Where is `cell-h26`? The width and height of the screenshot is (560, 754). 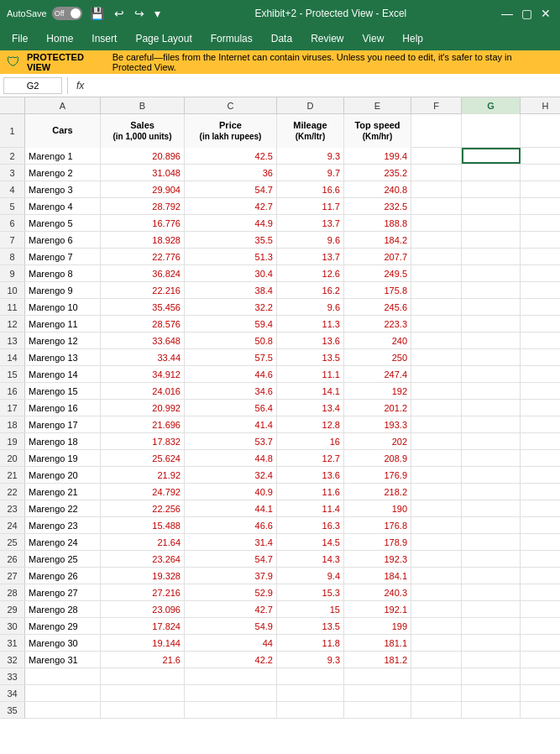
cell-h26 is located at coordinates (541, 559).